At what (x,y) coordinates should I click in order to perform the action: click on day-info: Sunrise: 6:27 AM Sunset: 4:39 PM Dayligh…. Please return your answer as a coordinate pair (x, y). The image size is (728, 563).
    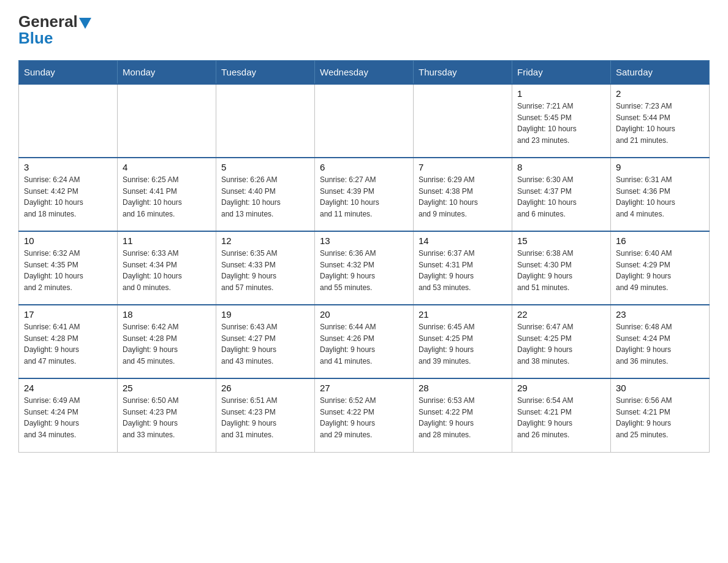
    Looking at the image, I should click on (364, 197).